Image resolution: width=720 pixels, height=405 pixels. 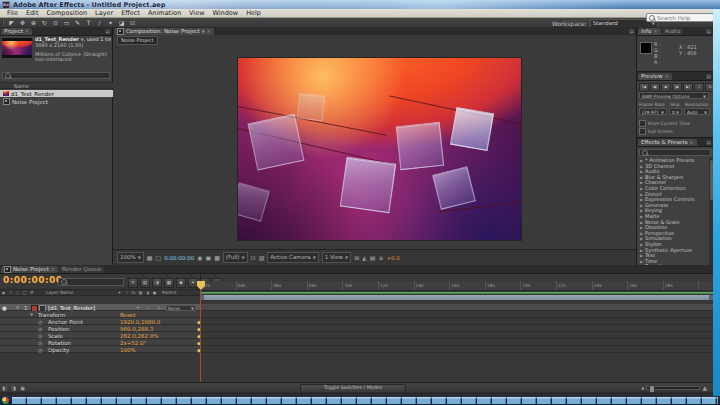 I want to click on resolution-dropdown: (Full) ▼, so click(x=236, y=258).